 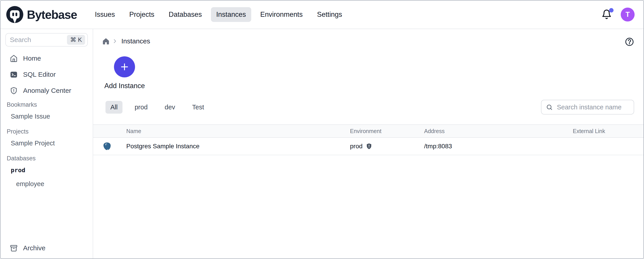 I want to click on environment-tabs: All prod dev Test, so click(x=157, y=107).